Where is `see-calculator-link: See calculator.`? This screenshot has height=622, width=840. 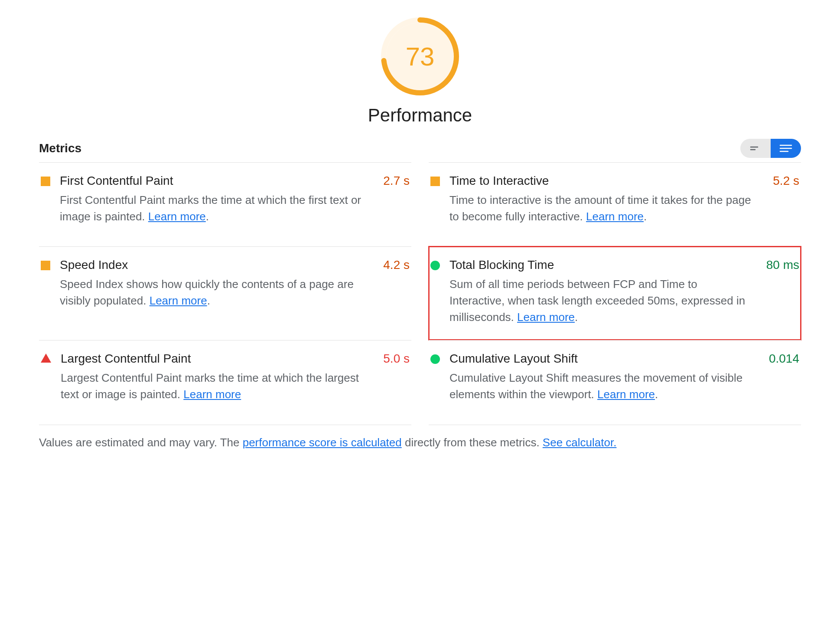 see-calculator-link: See calculator. is located at coordinates (580, 442).